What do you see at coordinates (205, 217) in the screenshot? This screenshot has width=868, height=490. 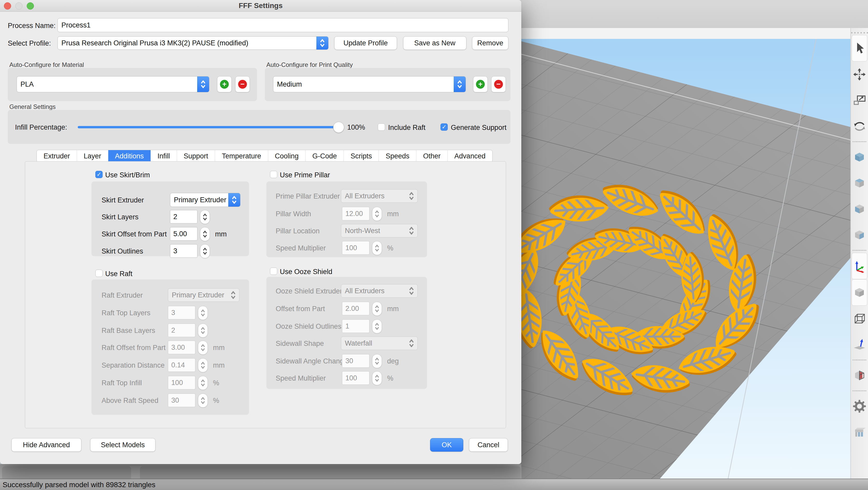 I see `skirt-layers-stepper` at bounding box center [205, 217].